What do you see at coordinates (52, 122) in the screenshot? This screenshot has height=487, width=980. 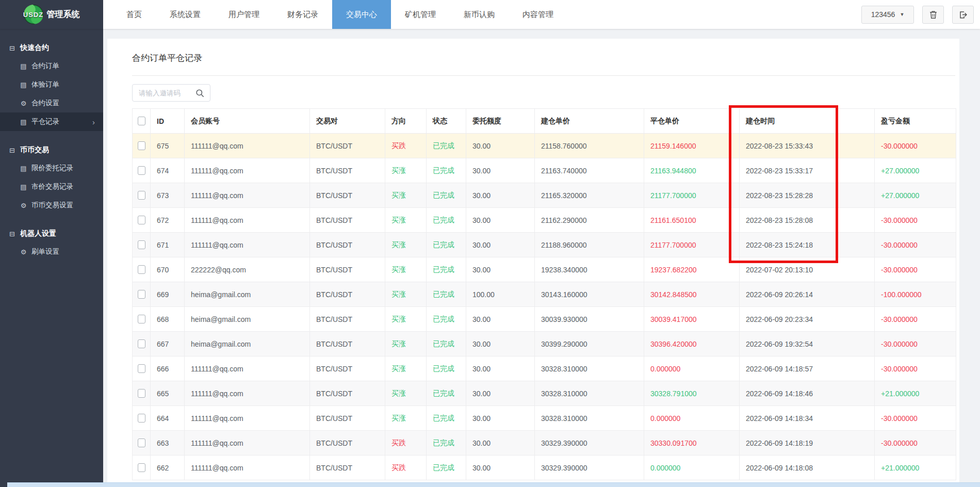 I see `sidebar-item-平仓记录: ▤平仓记录›` at bounding box center [52, 122].